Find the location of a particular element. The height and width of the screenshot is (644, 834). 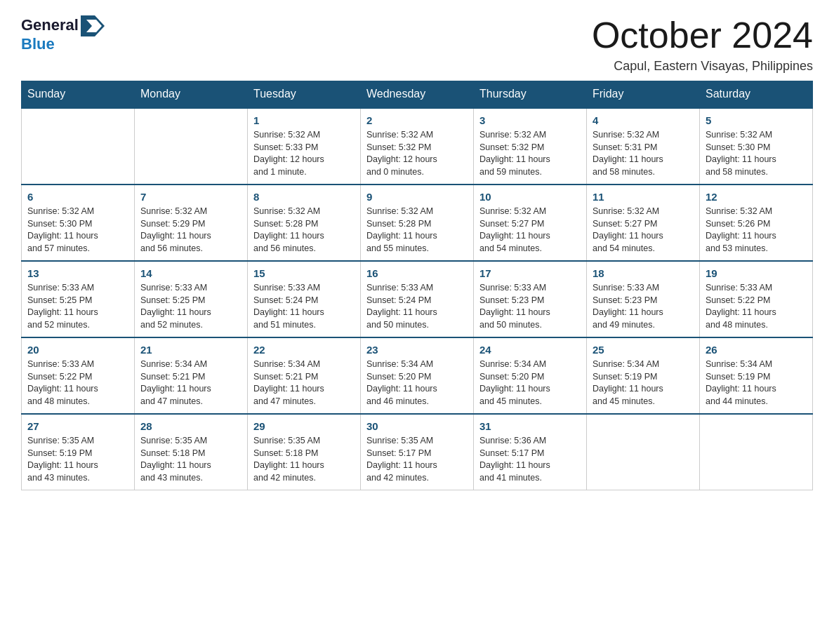

month-title: October 2024 is located at coordinates (702, 35).